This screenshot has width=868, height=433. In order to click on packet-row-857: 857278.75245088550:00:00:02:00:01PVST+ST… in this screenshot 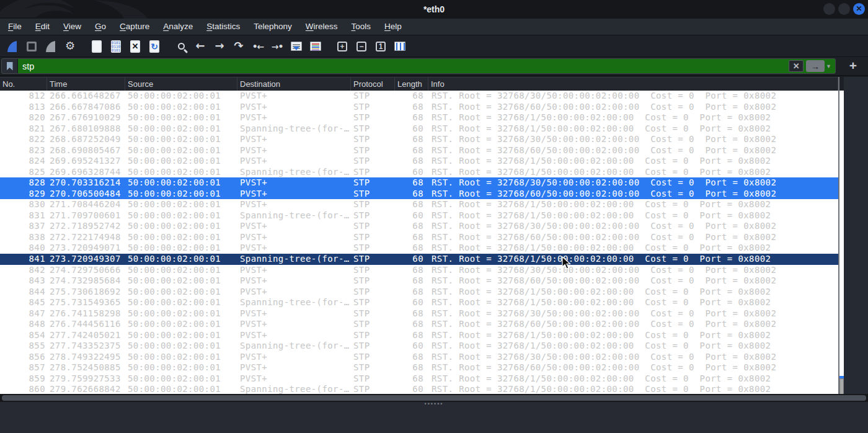, I will do `click(419, 368)`.